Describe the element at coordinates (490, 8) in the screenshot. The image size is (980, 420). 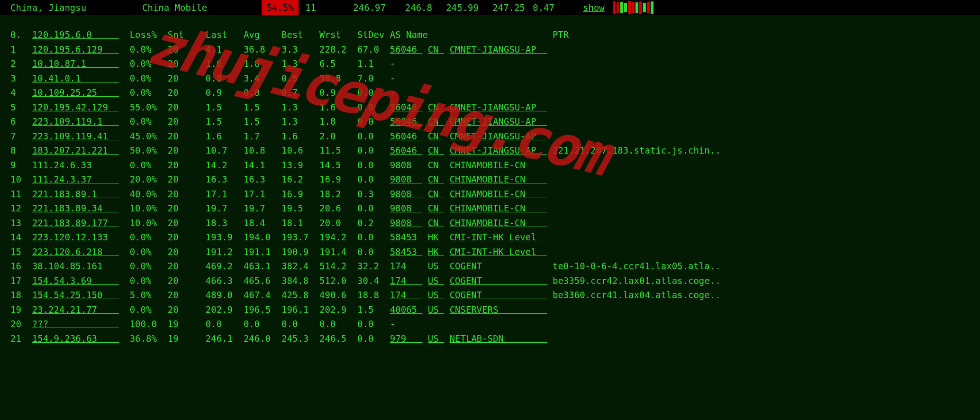
I see `summary-bar: China, Jiangsu China Mobile 54.5% 11 246…` at that location.